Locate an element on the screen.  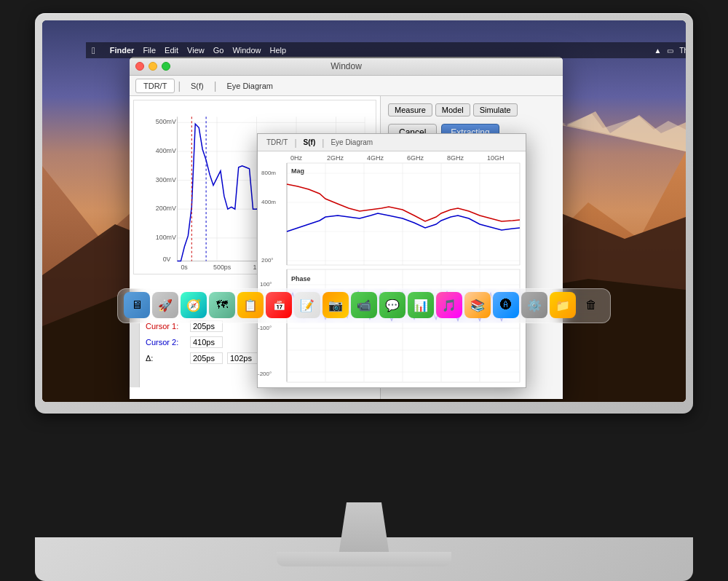
svg-text: 100mV is located at coordinates (166, 237).